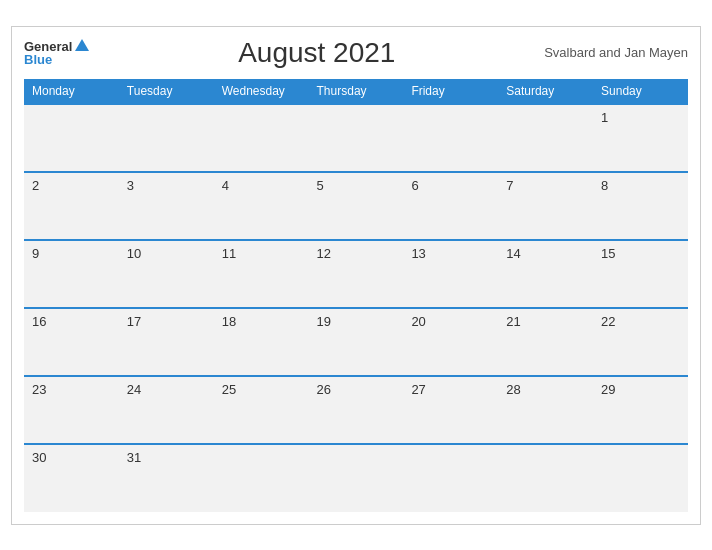  What do you see at coordinates (608, 390) in the screenshot?
I see `day-number: 29` at bounding box center [608, 390].